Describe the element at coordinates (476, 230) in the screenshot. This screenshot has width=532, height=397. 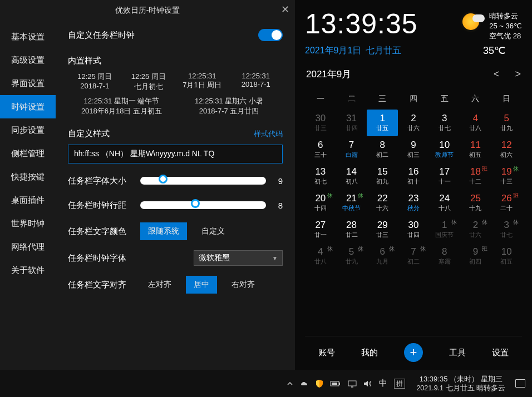
I see `calendar-cell: 2廿六休` at that location.